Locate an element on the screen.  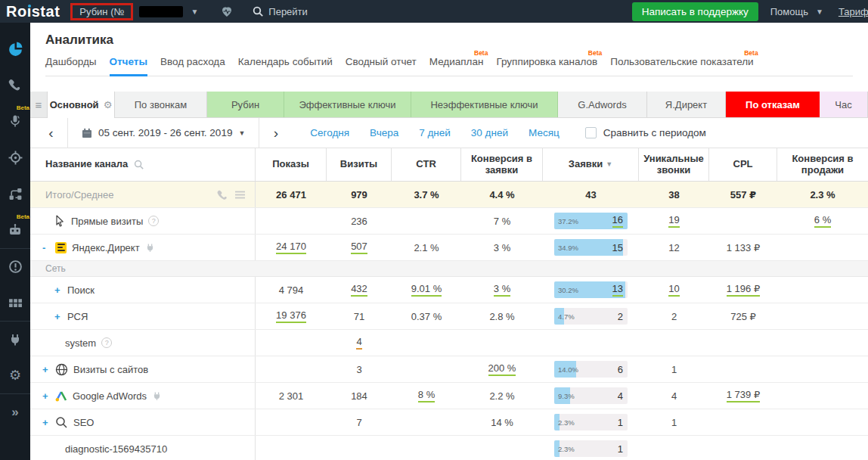
sidebar-item-phone is located at coordinates (15, 85).